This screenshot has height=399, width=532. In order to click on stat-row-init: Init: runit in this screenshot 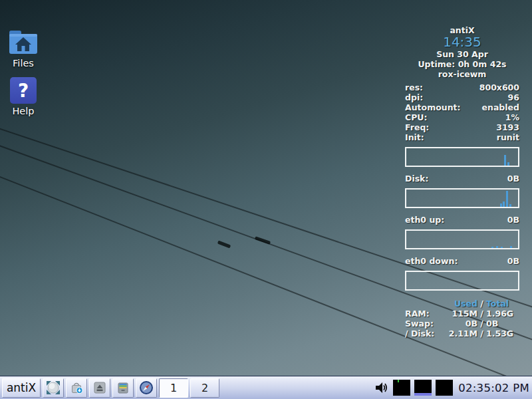, I will do `click(462, 137)`.